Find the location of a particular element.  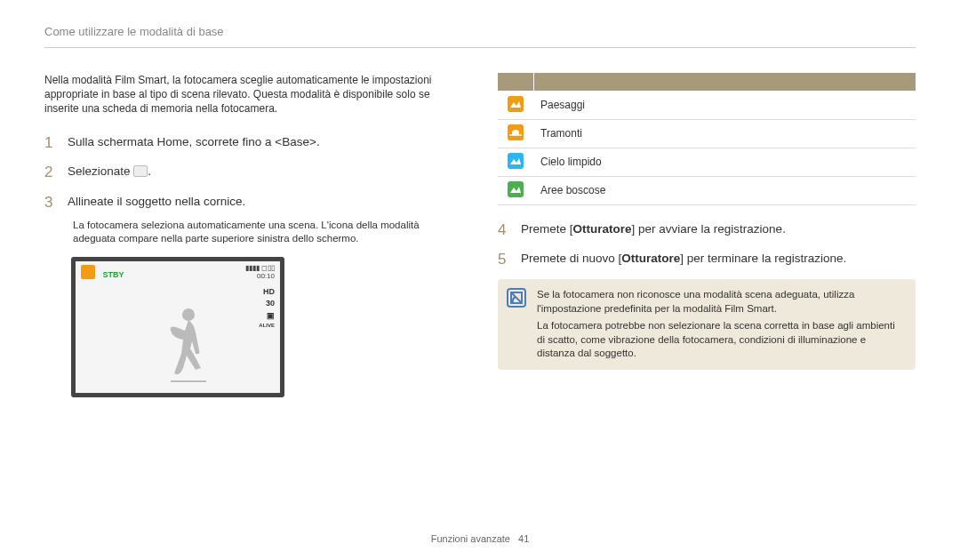

landscape-icon is located at coordinates (516, 104).